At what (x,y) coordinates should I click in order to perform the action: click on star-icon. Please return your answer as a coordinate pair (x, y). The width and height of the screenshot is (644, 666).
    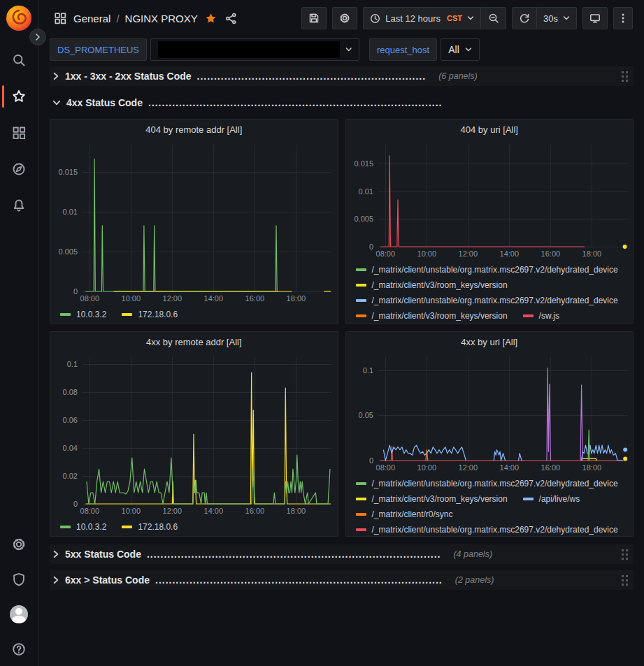
    Looking at the image, I should click on (19, 96).